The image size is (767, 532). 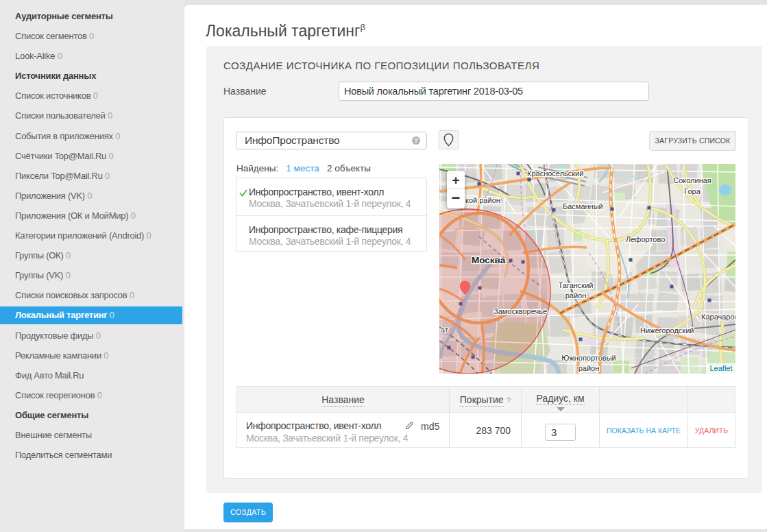 What do you see at coordinates (646, 239) in the screenshot?
I see `svg-text: Лефортово` at bounding box center [646, 239].